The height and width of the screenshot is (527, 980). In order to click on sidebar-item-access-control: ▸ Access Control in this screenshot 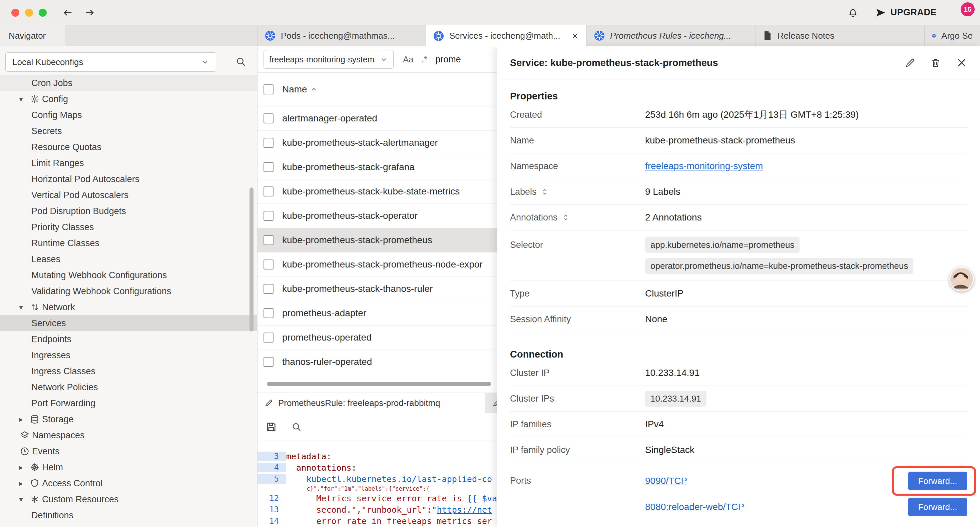, I will do `click(129, 483)`.